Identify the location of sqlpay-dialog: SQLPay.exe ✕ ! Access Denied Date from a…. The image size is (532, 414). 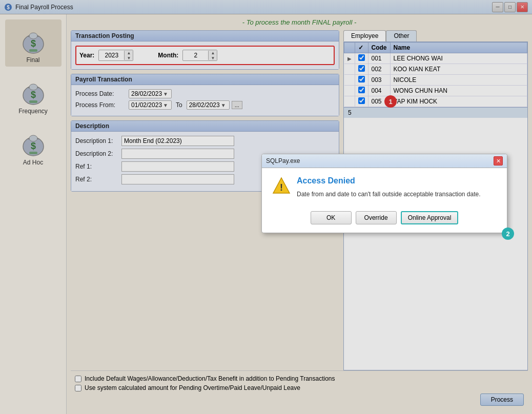
(384, 194).